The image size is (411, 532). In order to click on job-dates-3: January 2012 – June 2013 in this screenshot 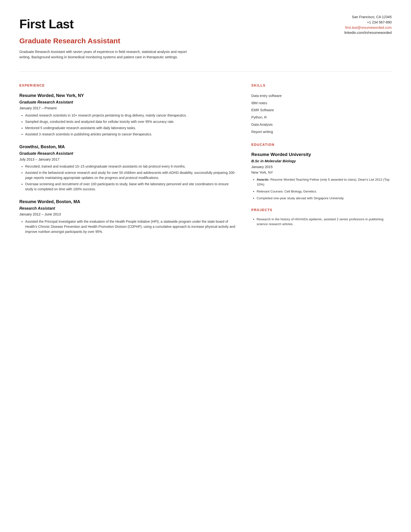, I will do `click(128, 214)`.